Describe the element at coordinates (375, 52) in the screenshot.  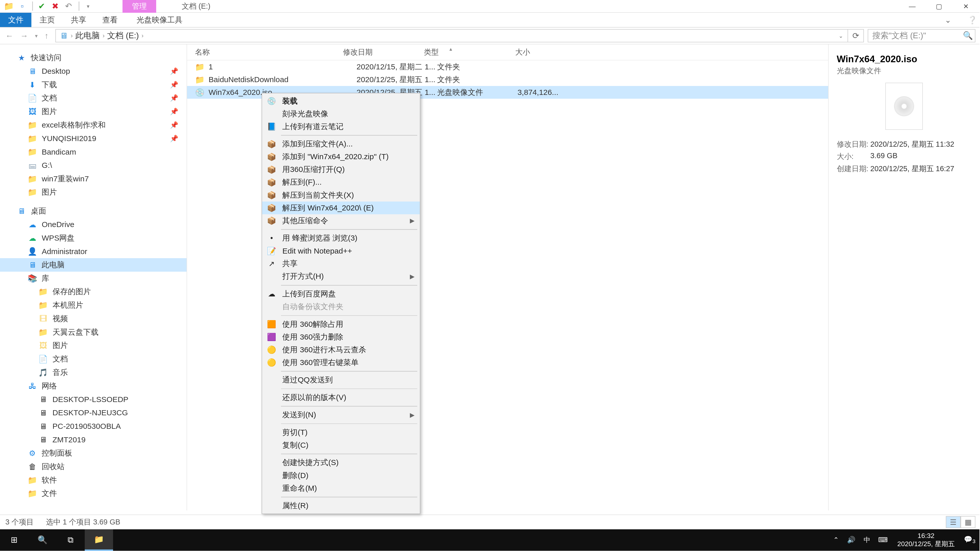
I see `col-date: 修改日期` at that location.